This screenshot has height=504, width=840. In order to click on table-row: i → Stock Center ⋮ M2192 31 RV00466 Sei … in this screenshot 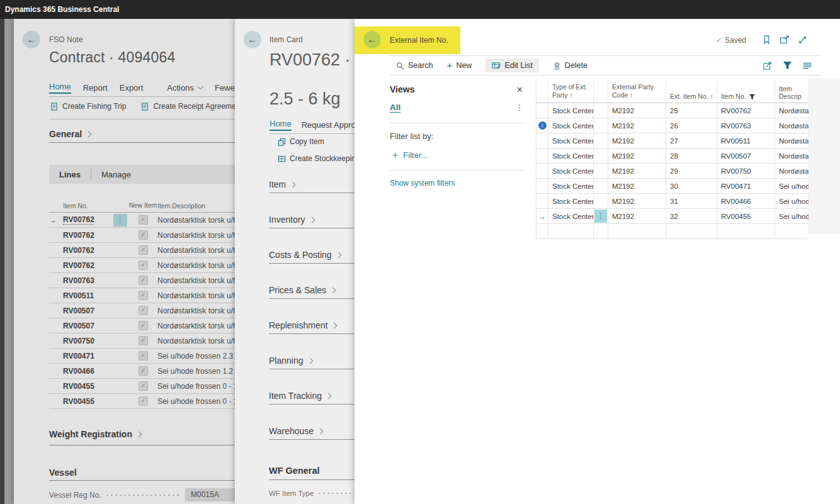, I will do `click(673, 201)`.